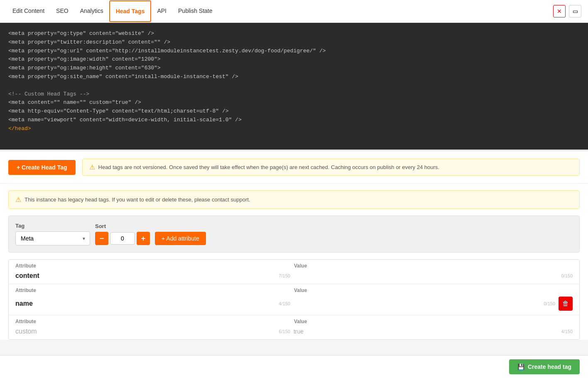 This screenshot has height=378, width=588. Describe the element at coordinates (18, 199) in the screenshot. I see `legacy-warning-icon: ⚠` at that location.